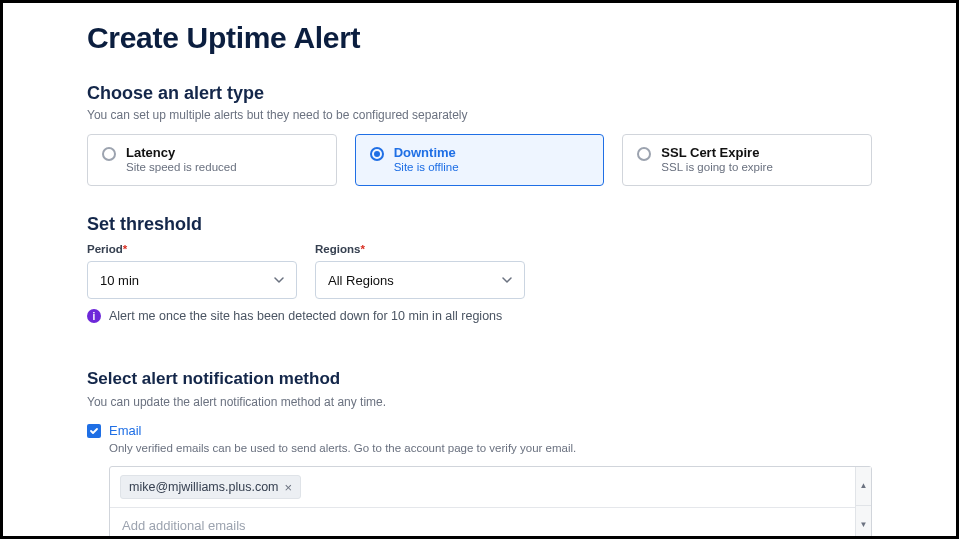 The width and height of the screenshot is (959, 539). Describe the element at coordinates (480, 38) in the screenshot. I see `page-title: Create Uptime Alert` at that location.